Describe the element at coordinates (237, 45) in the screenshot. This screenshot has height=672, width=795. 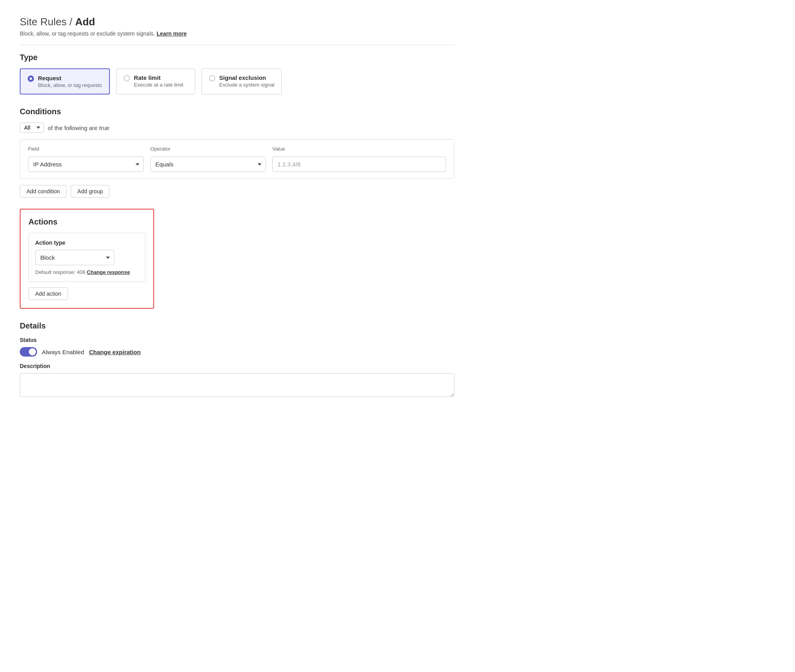
I see `header-divider` at that location.